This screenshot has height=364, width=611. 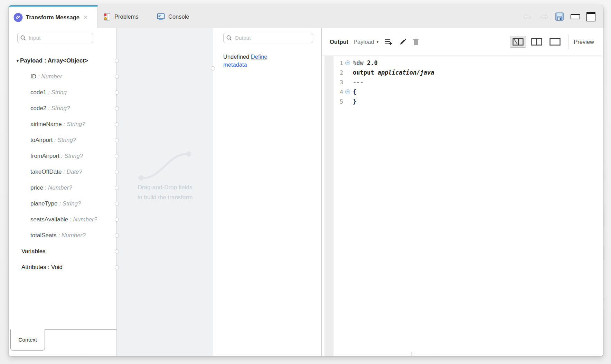 What do you see at coordinates (260, 61) in the screenshot?
I see `output-metadata-status: Undefined Define metadata` at bounding box center [260, 61].